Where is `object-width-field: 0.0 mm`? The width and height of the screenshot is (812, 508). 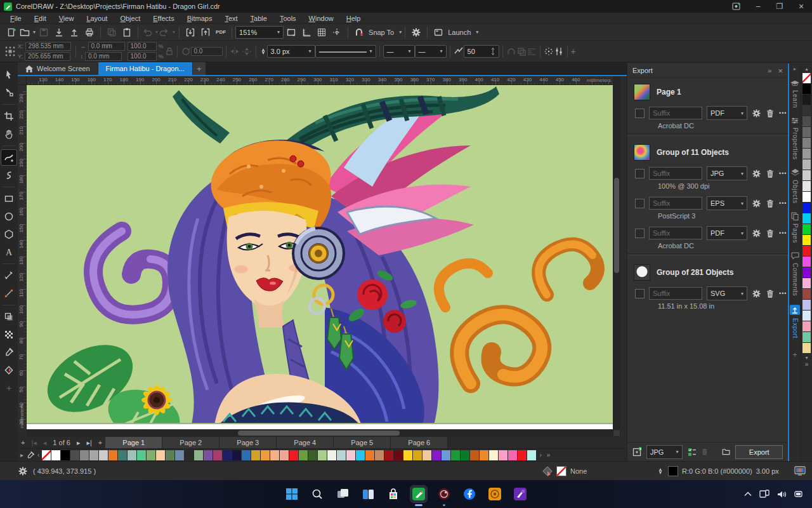
object-width-field: 0.0 mm is located at coordinates (107, 46).